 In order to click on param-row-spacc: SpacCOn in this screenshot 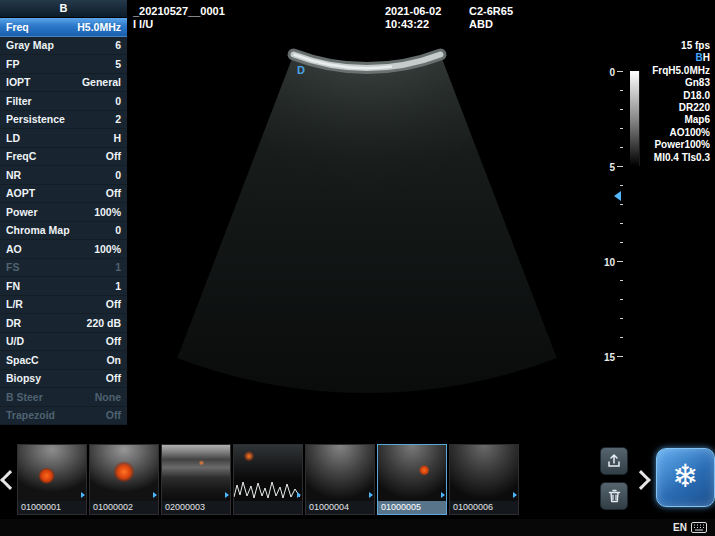, I will do `click(64, 360)`.